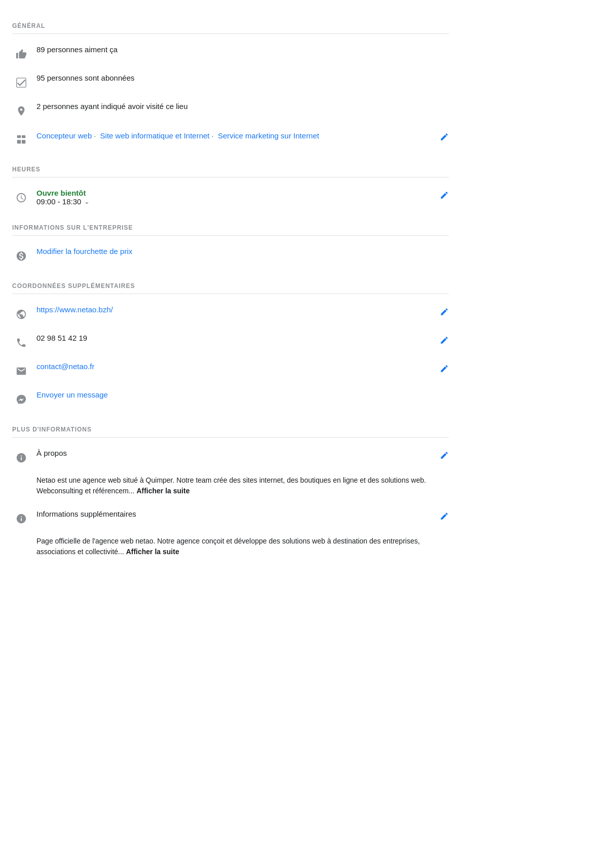 The width and height of the screenshot is (614, 868). Describe the element at coordinates (243, 78) in the screenshot. I see `subscribers-text: 95 personnes sont abonnées` at that location.